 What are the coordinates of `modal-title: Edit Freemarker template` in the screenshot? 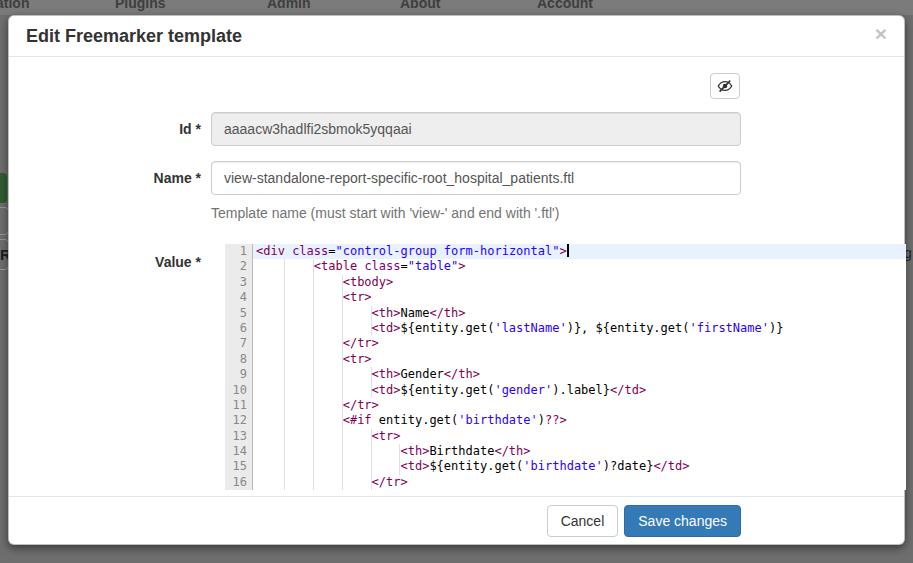 It's located at (134, 36).